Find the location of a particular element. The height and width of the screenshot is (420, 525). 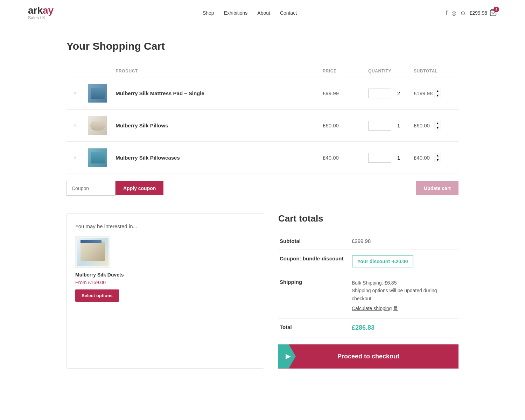

calculate-shipping-icon: 🖩 is located at coordinates (396, 308).